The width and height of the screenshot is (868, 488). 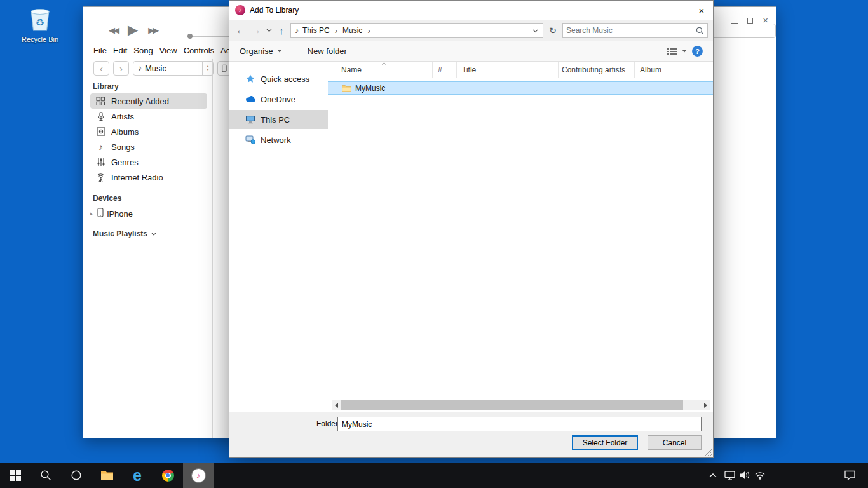 What do you see at coordinates (151, 214) in the screenshot?
I see `sidebar-item-iphone: ▸ iPhone` at bounding box center [151, 214].